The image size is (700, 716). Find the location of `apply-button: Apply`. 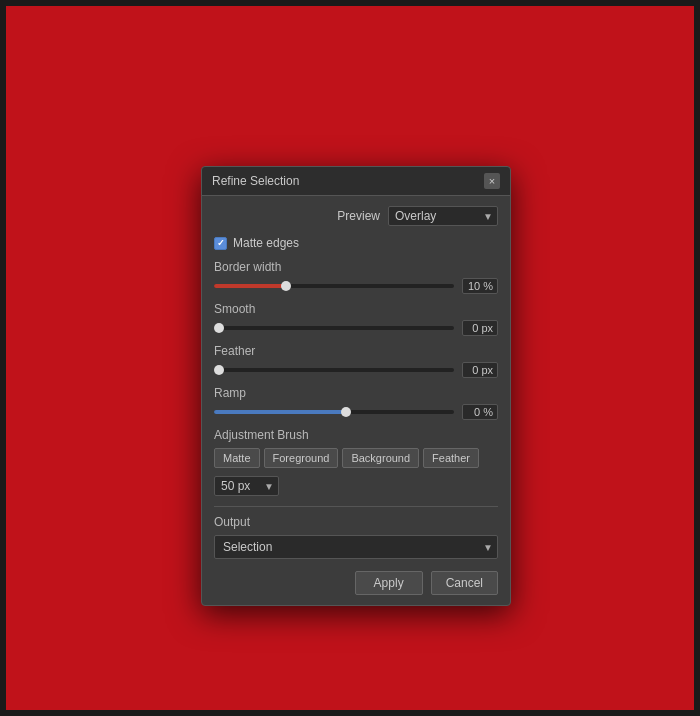

apply-button: Apply is located at coordinates (389, 583).